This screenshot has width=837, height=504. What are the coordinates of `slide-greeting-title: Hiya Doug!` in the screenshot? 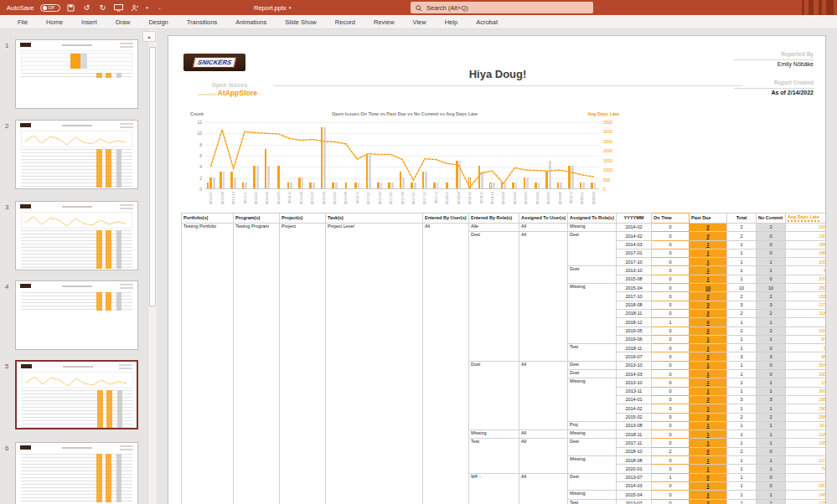 It's located at (498, 74).